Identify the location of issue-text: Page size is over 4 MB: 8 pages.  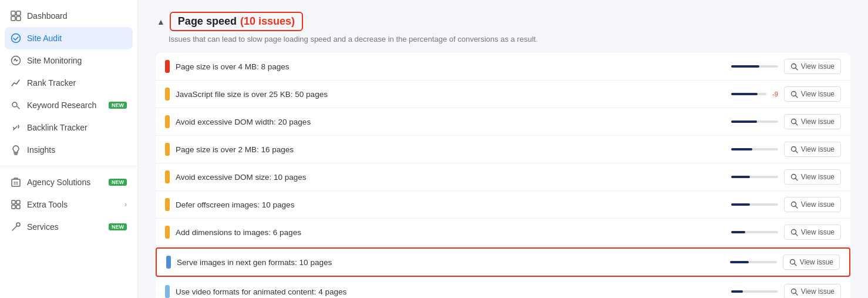
(450, 67).